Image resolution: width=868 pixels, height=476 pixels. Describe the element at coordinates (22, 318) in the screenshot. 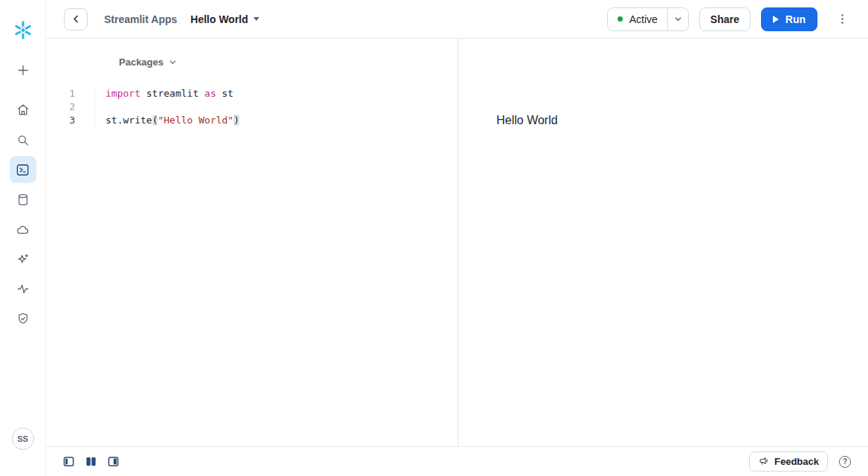

I see `shield-icon` at that location.